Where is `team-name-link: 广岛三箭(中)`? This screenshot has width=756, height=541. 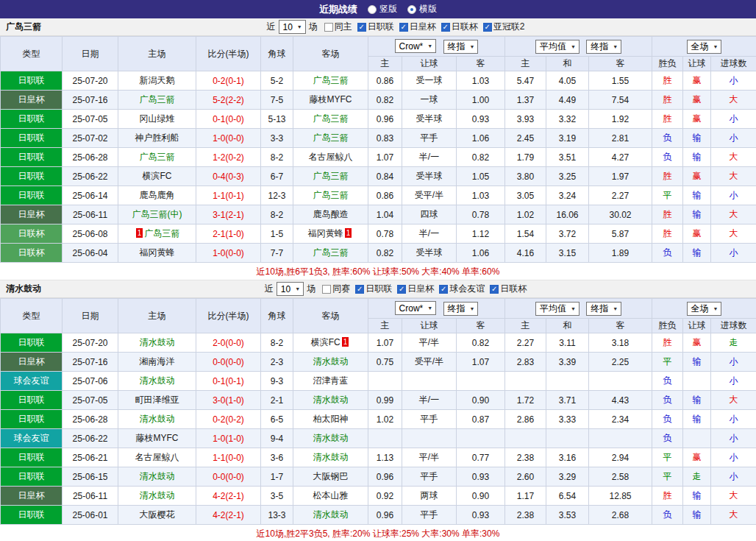 team-name-link: 广岛三箭(中) is located at coordinates (157, 214).